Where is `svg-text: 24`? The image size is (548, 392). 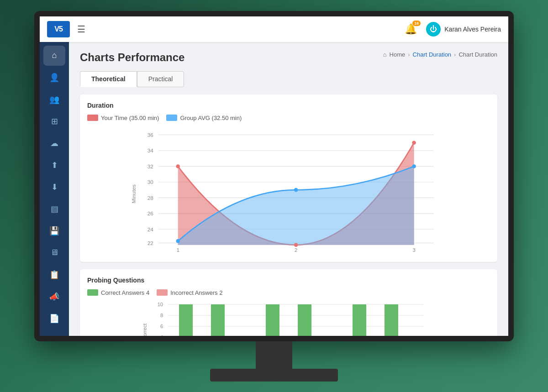 svg-text: 24 is located at coordinates (151, 229).